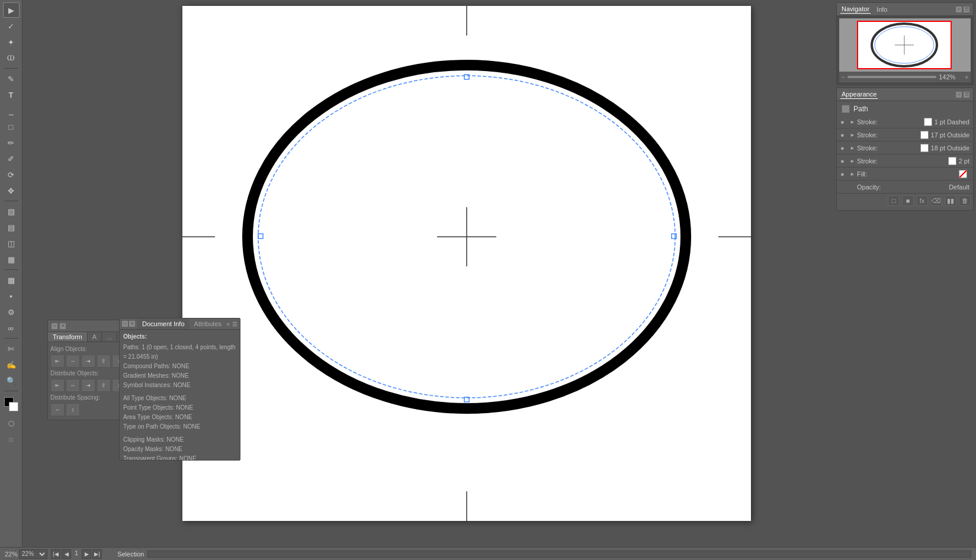  I want to click on appear-expand-1: ►, so click(853, 135).